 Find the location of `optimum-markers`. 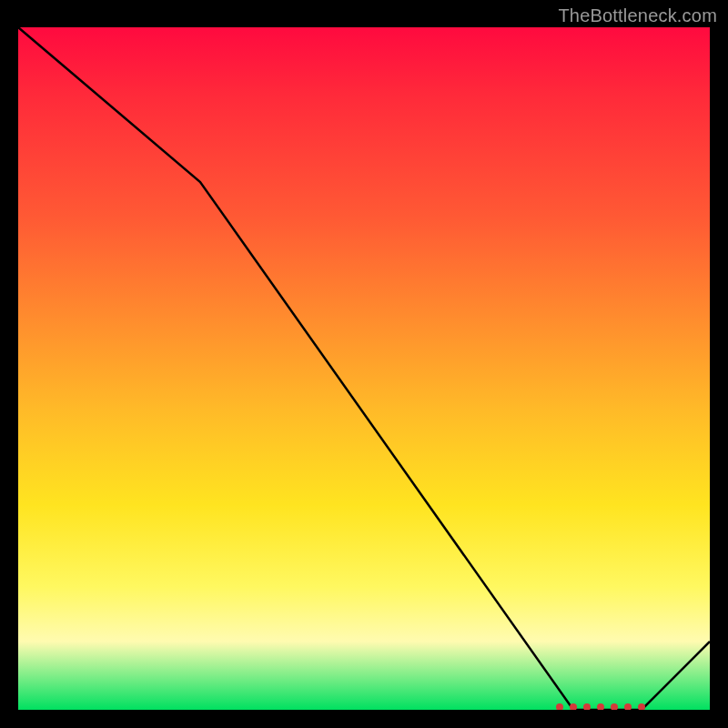

optimum-markers is located at coordinates (601, 706).